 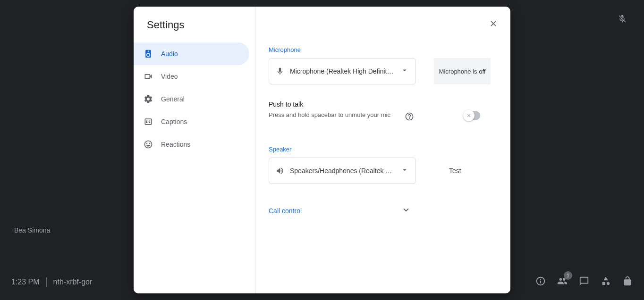 I want to click on microphone-label: Microphone, so click(x=383, y=50).